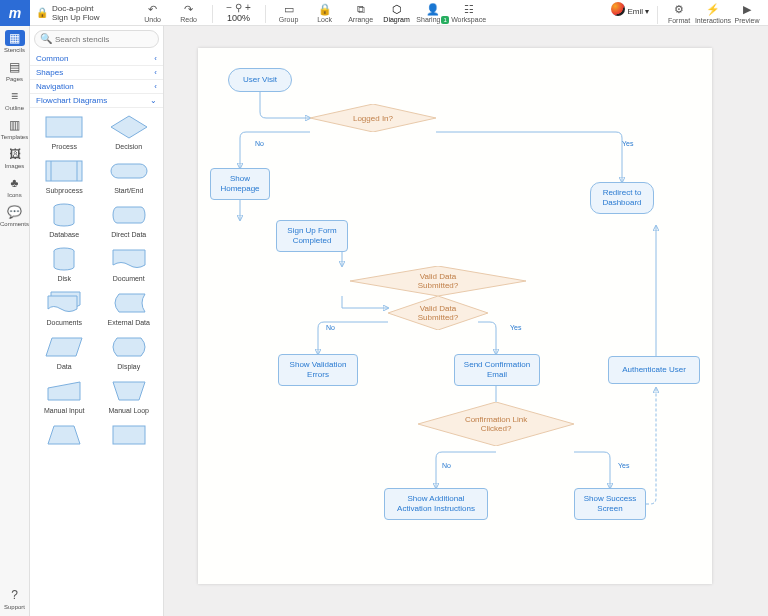 Image resolution: width=768 pixels, height=616 pixels. I want to click on document-title-block: 🔒 Doc-a-point Sign Up Flow, so click(68, 13).